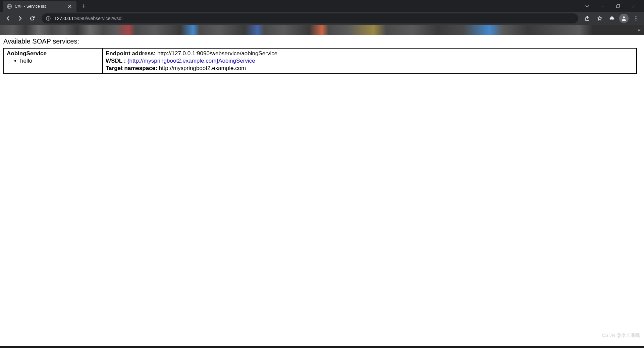 The image size is (644, 348). I want to click on url-path: :9090/webservice?wsdl, so click(98, 18).